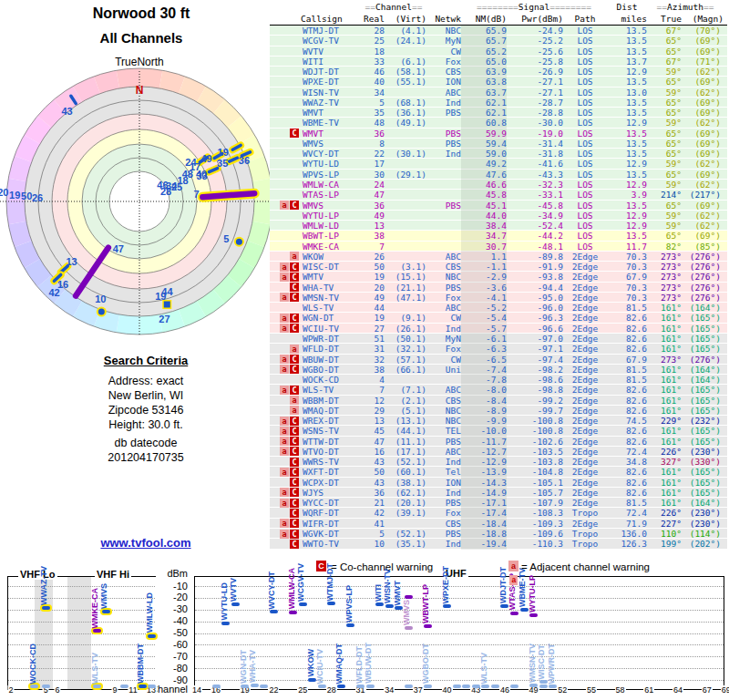 This screenshot has width=729, height=700. Describe the element at coordinates (331, 328) in the screenshot. I see `callsign-cell: WCIU-TV` at that location.